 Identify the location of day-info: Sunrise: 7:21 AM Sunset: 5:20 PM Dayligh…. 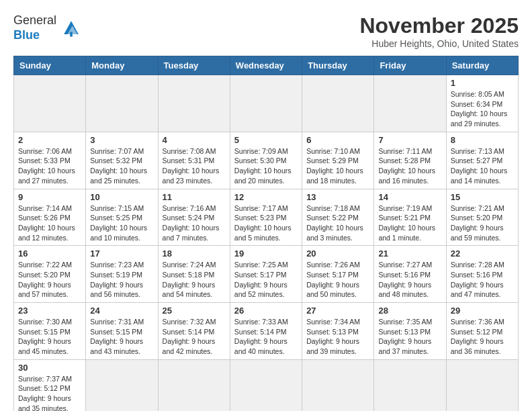
(482, 223).